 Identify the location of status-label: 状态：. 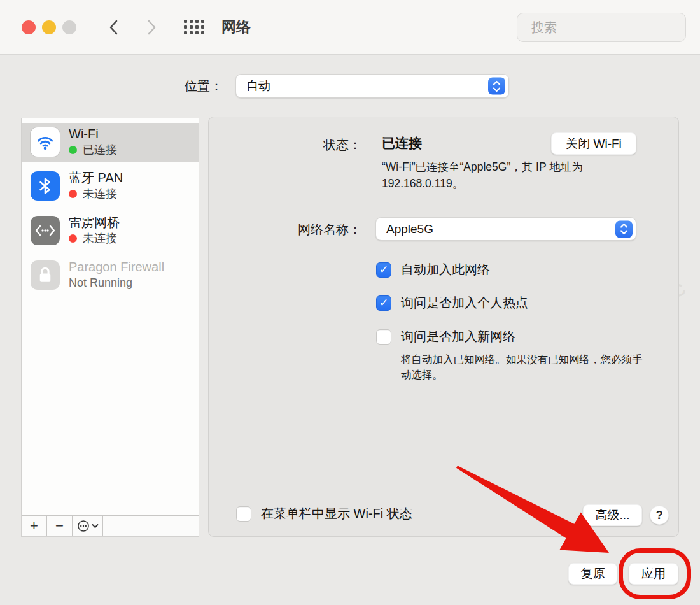
(307, 145).